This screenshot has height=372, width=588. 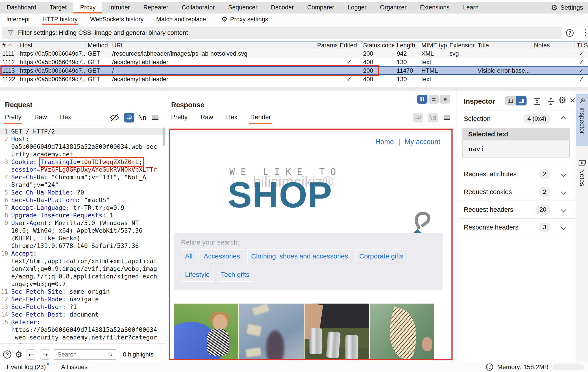 What do you see at coordinates (222, 256) in the screenshot?
I see `category-accessories: Accessories` at bounding box center [222, 256].